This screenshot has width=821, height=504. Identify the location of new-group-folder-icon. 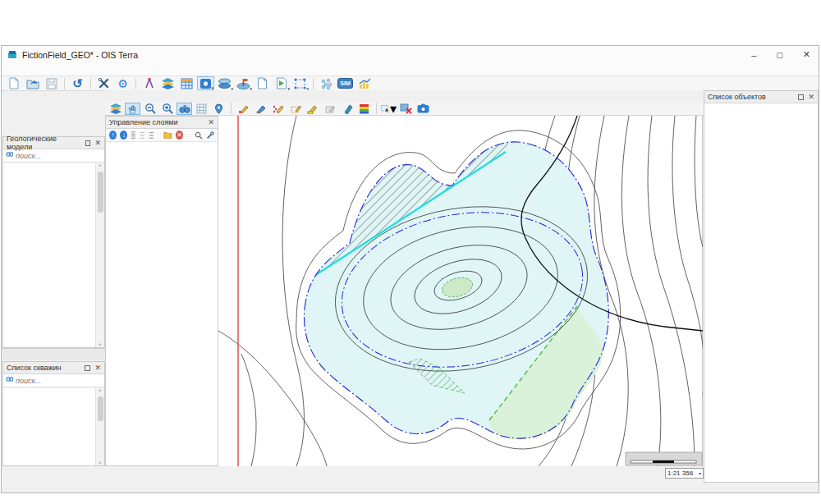
(167, 135).